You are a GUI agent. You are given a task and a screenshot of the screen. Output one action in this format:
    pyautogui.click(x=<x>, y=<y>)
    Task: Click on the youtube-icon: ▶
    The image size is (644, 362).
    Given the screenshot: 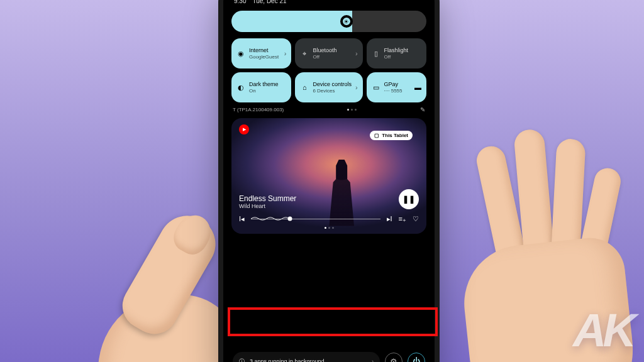 What is the action you would take?
    pyautogui.click(x=244, y=129)
    